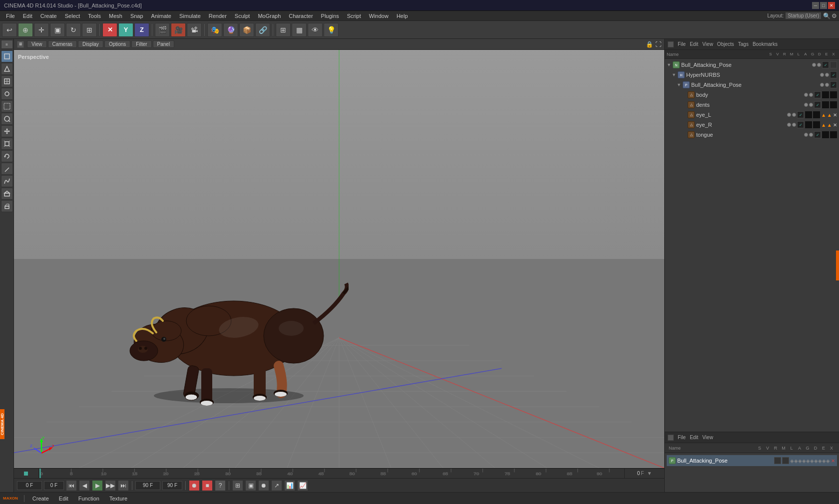 The height and width of the screenshot is (504, 839). What do you see at coordinates (827, 16) in the screenshot?
I see `search-icon: 🔍` at bounding box center [827, 16].